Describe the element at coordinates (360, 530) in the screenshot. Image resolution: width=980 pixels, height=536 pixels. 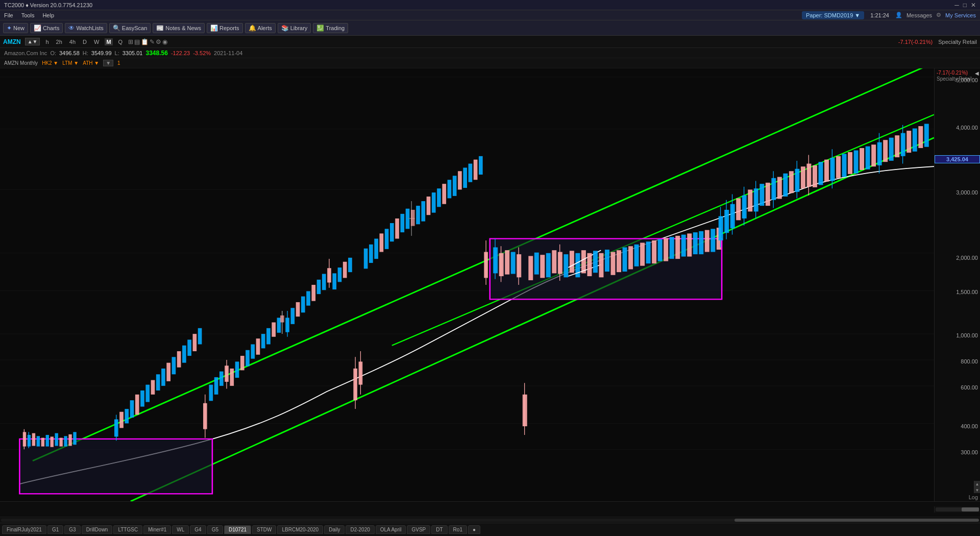
I see `tab-d2-2020: D2-2020` at that location.